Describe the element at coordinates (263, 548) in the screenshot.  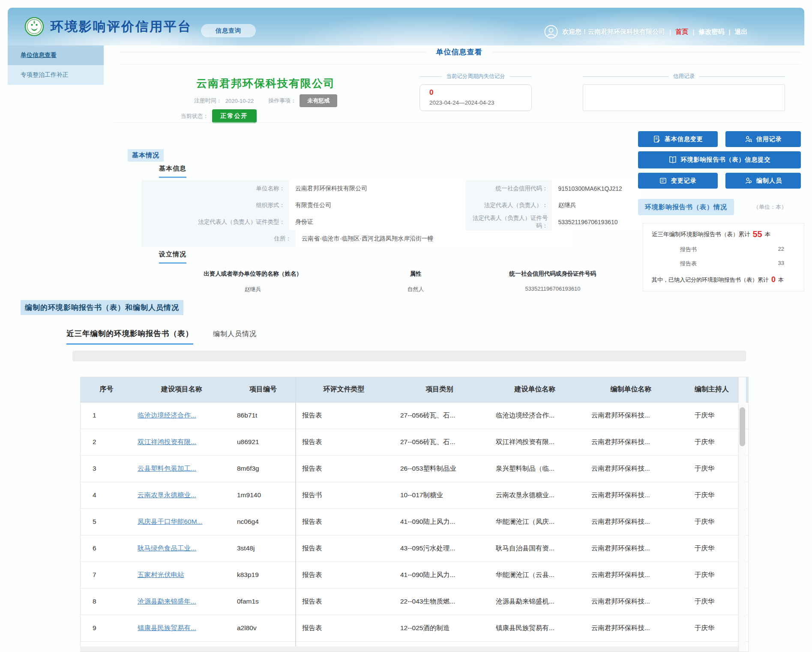
I see `cell-project-code: 3st48j` at that location.